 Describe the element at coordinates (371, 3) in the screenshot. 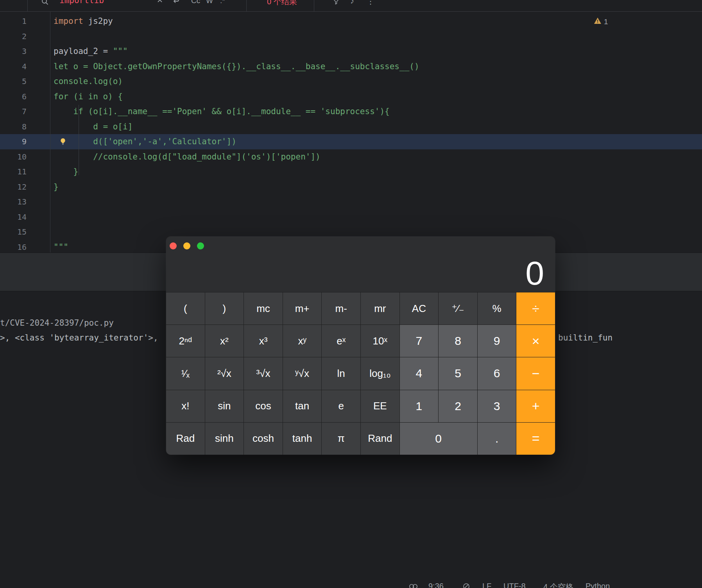

I see `more-options-icon: ⋮` at that location.